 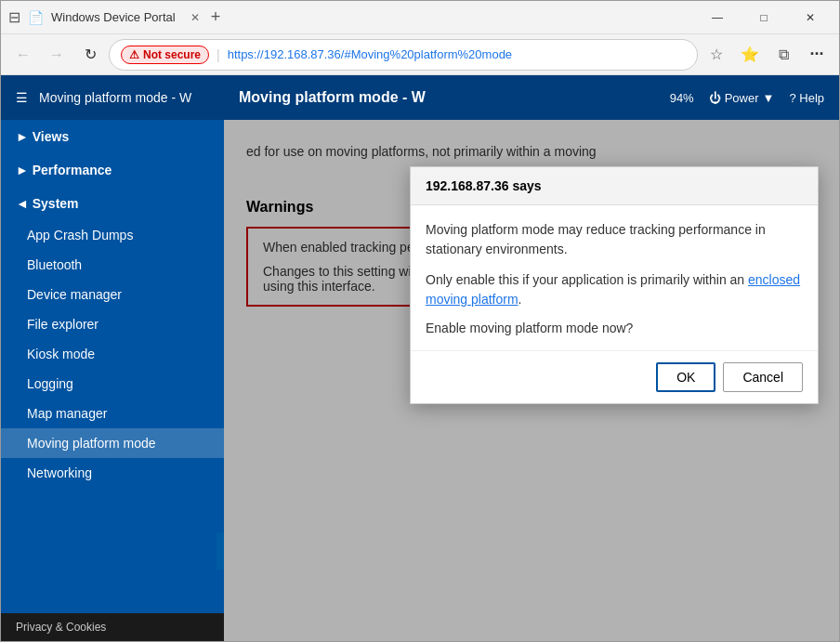 I want to click on security-text: Not secure, so click(x=172, y=55).